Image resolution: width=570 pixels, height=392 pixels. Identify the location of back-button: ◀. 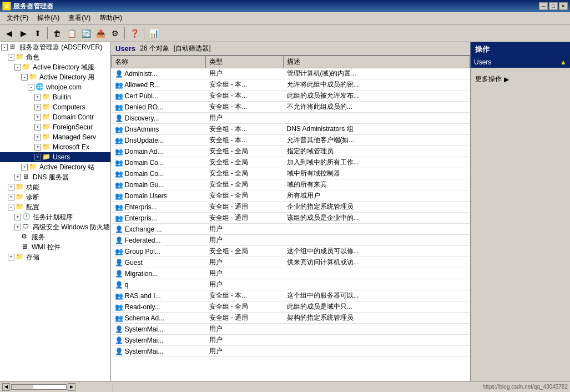
(9, 33).